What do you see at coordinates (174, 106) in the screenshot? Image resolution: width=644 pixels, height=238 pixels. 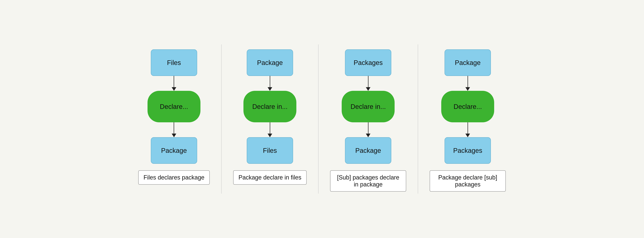 I see `diagram-1: Files Declare ... Package` at bounding box center [174, 106].